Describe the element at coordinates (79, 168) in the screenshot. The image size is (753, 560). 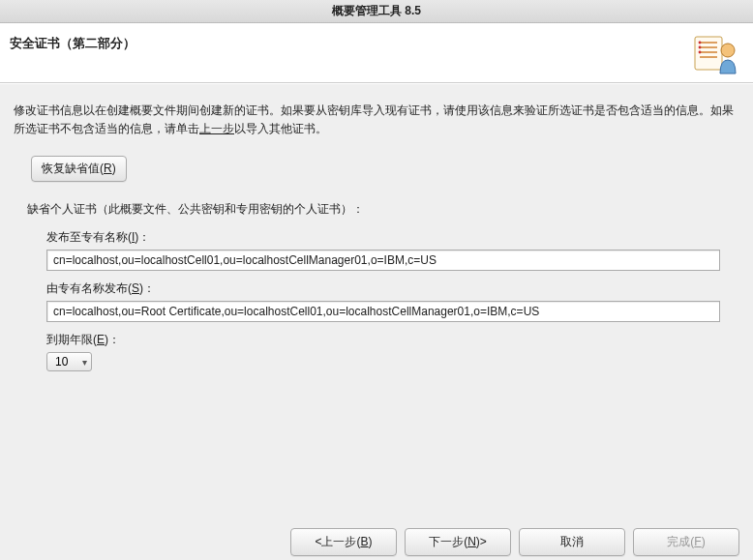
I see `restore-defaults-button: 恢复缺省值(R)` at that location.